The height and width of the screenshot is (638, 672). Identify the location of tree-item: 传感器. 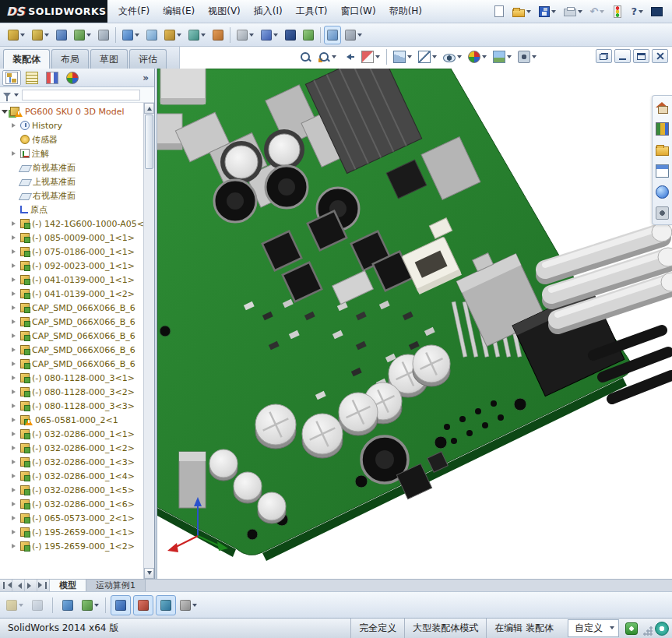
(72, 139).